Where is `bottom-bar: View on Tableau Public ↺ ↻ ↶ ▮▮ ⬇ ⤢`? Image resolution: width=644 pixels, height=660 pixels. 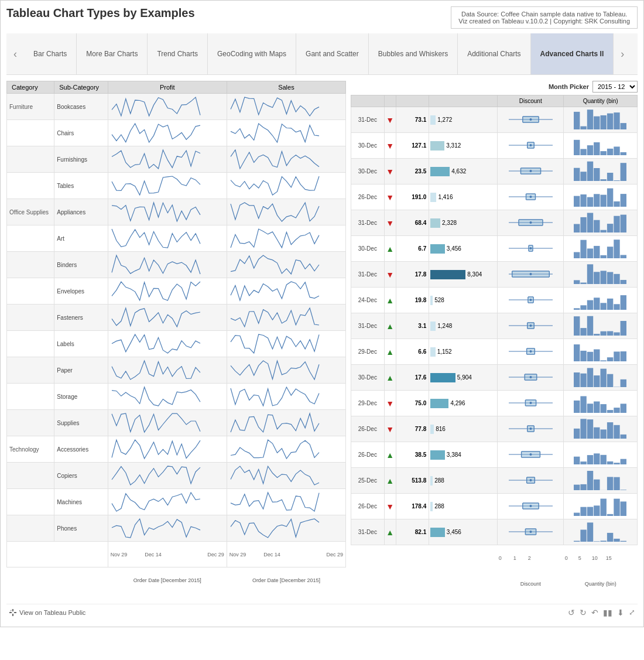
bottom-bar: View on Tableau Public ↺ ↻ ↶ ▮▮ ⬇ ⤢ is located at coordinates (322, 613).